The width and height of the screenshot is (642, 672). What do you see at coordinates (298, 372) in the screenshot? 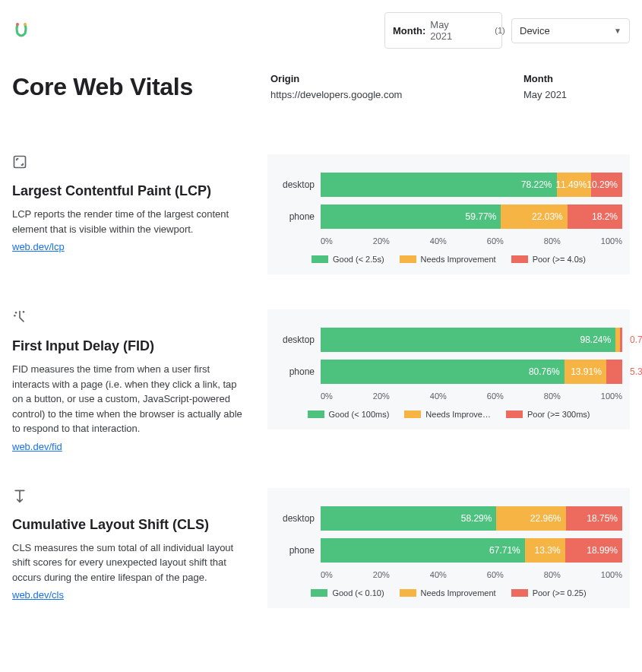
I see `bar-category-label: phone` at bounding box center [298, 372].